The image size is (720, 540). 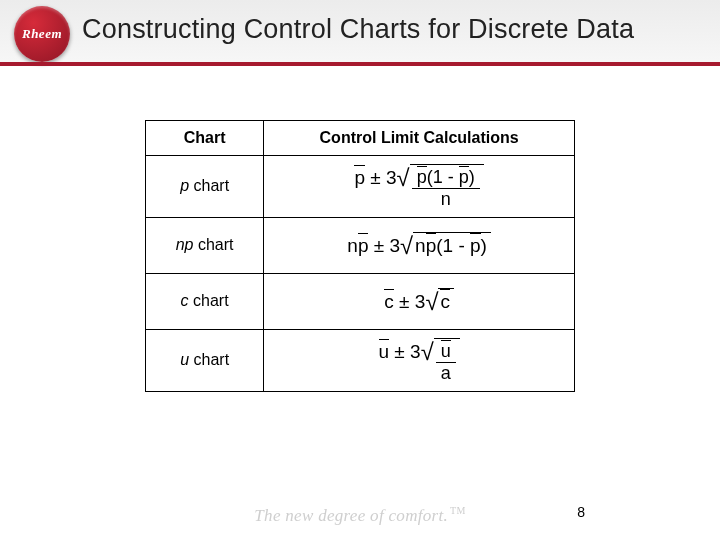 I want to click on chart-name-italic: u, so click(x=184, y=360).